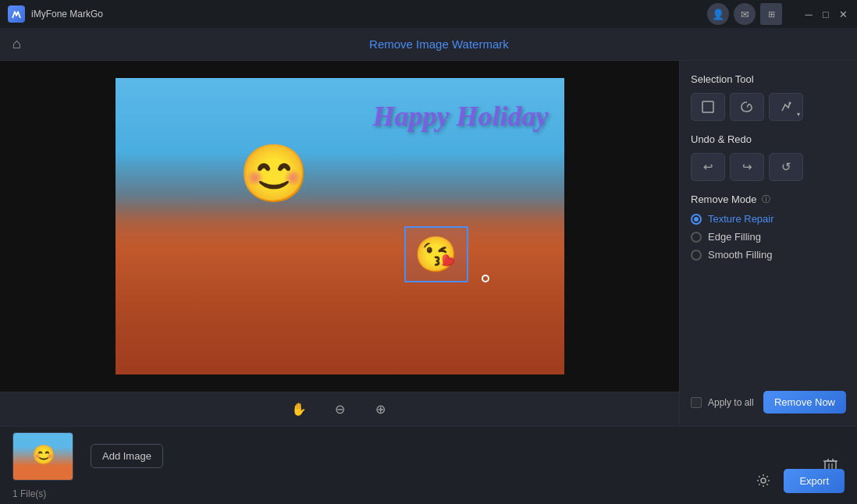  Describe the element at coordinates (786, 107) in the screenshot. I see `pen-select-button: ▾` at that location.